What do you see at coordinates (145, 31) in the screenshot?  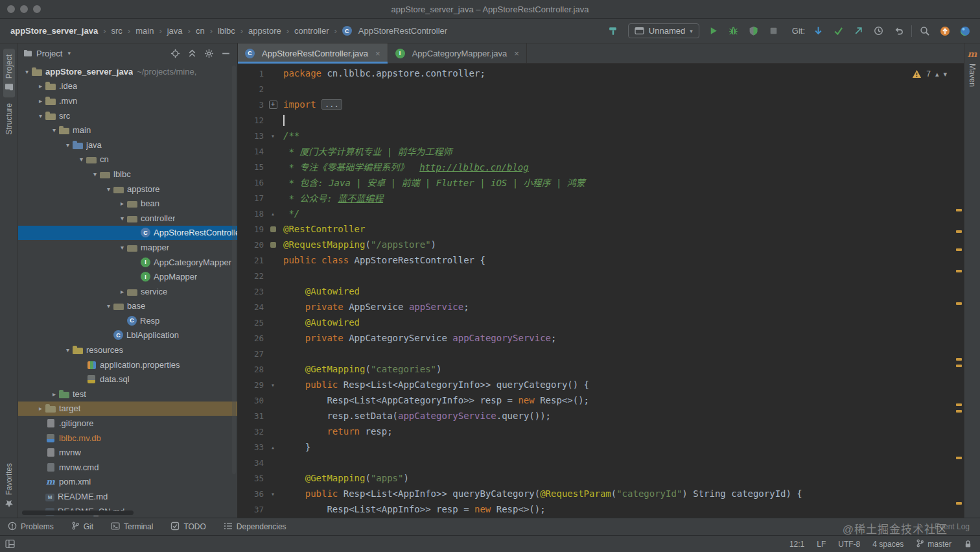 I see `breadcrumb-item-main: main` at bounding box center [145, 31].